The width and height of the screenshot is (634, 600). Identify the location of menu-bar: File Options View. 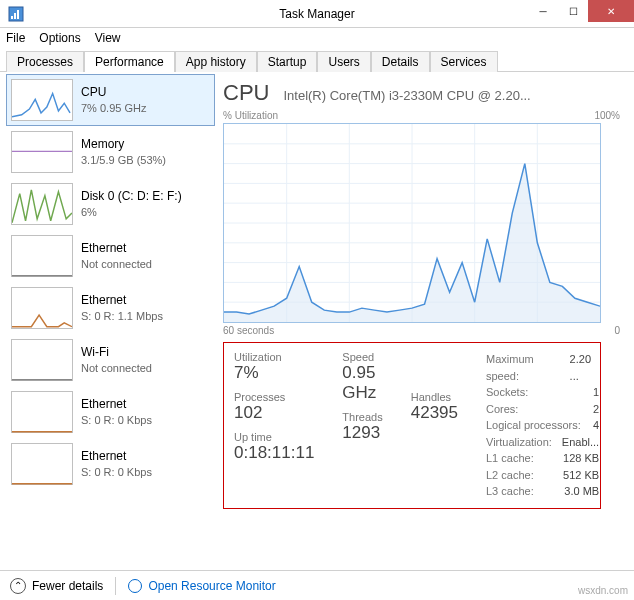
(317, 38).